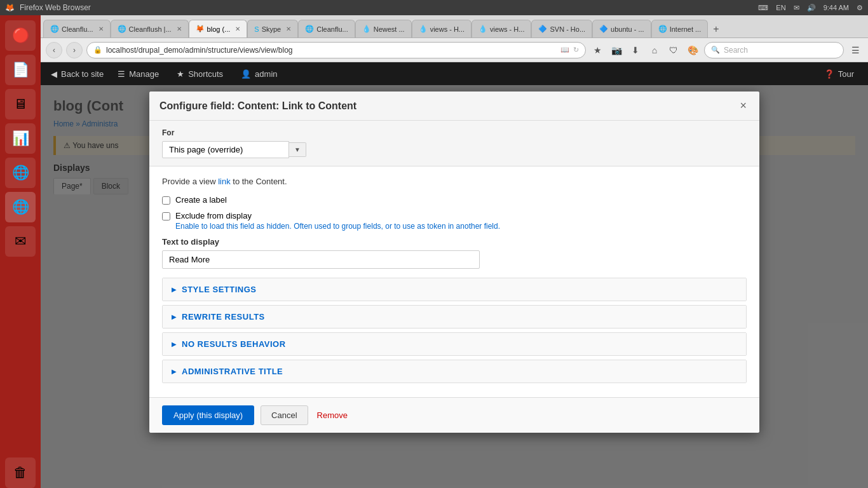 The image size is (868, 488). What do you see at coordinates (297, 150) in the screenshot?
I see `for-dropdown-arrow: ▼` at bounding box center [297, 150].